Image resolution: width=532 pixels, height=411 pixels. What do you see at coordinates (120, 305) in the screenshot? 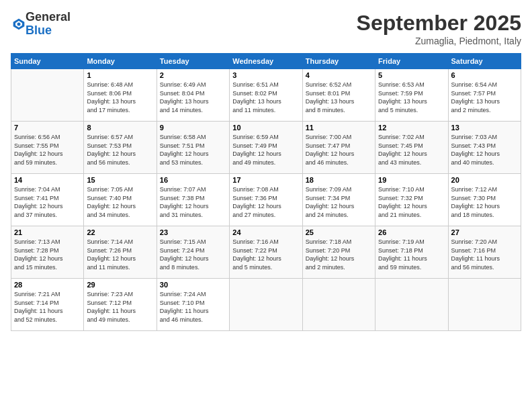
I see `day-cell: 29Sunrise: 7:23 AM Sunset: 7:12 PM Dayli…` at bounding box center [120, 305].